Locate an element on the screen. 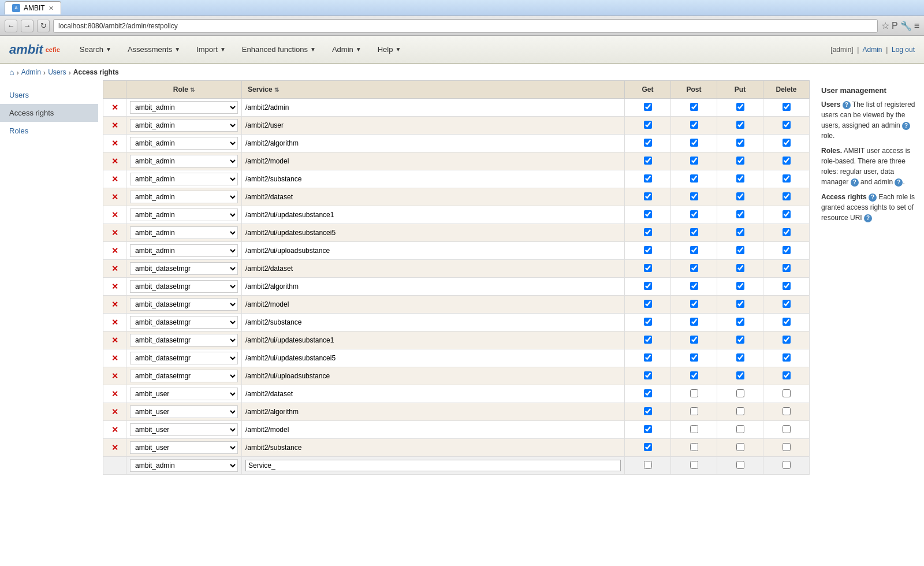  admin2-help-icon: ? is located at coordinates (899, 183).